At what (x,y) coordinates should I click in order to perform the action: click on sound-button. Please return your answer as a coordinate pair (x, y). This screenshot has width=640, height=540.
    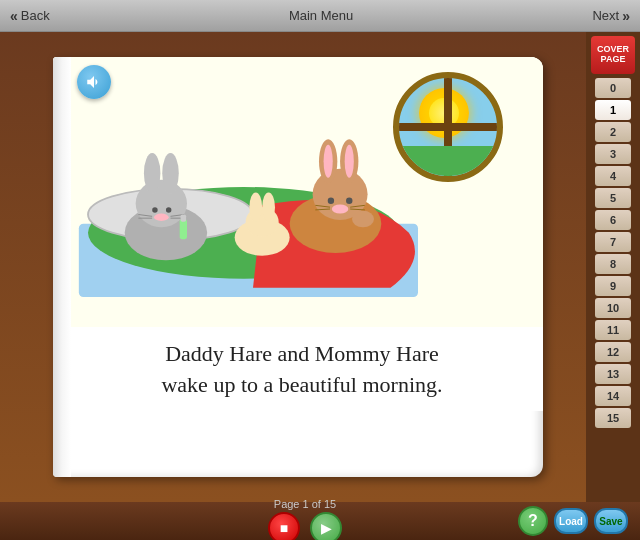
    Looking at the image, I should click on (94, 82).